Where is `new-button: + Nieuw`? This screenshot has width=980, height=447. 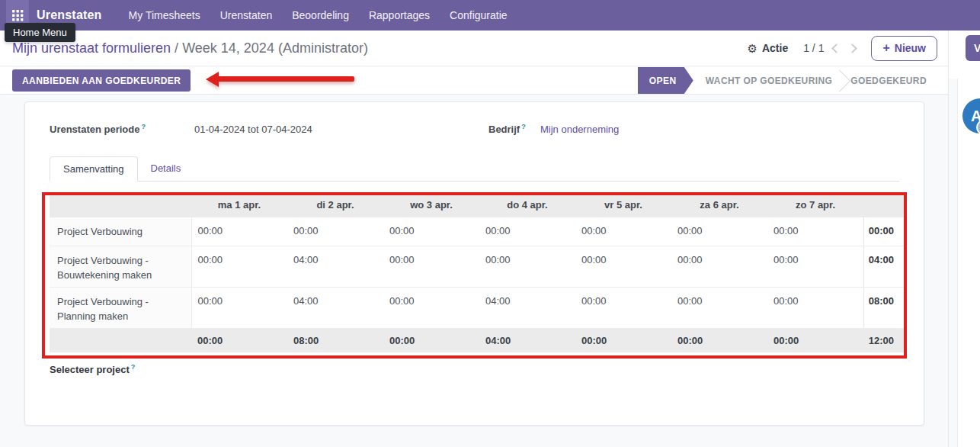
new-button: + Nieuw is located at coordinates (904, 49).